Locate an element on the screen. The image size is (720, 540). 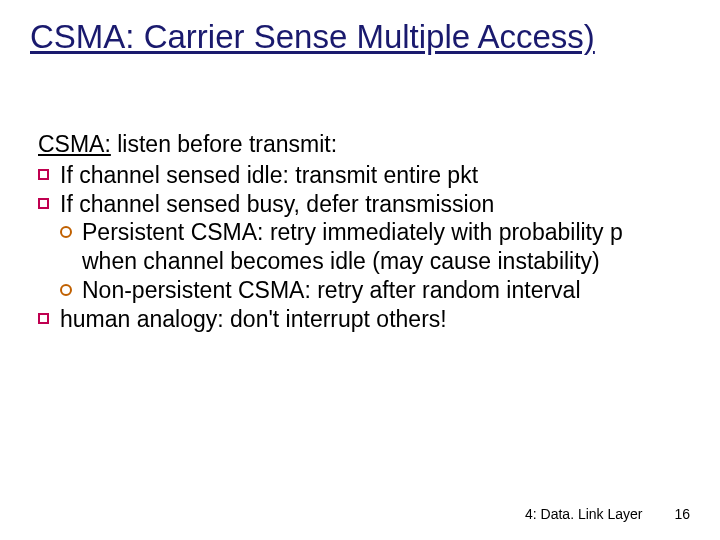
bullet-persistent-text: Persistent CSMA: retry immediately with … is located at coordinates (352, 246).